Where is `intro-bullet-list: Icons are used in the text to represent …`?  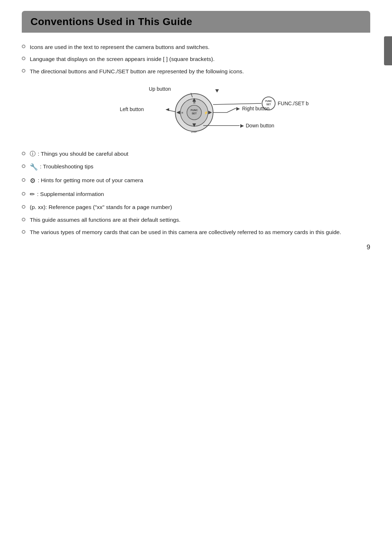
intro-bullet-list: Icons are used in the text to represent … is located at coordinates (196, 59).